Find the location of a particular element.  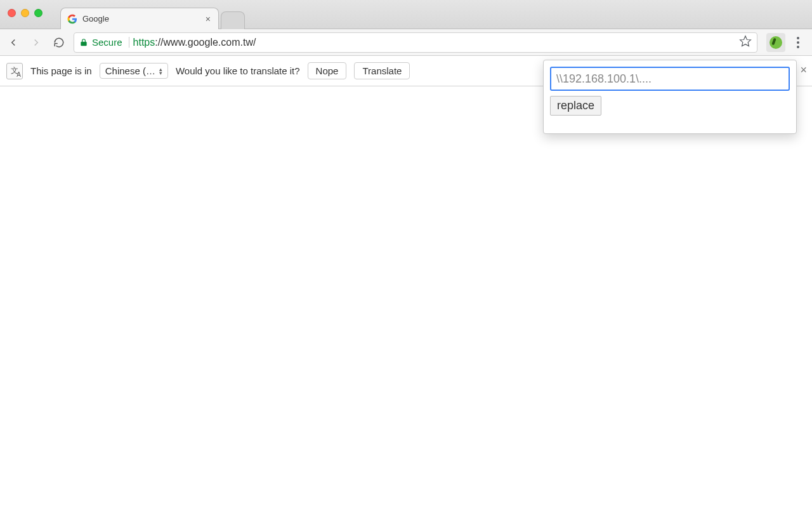

extension-replace-button: replace is located at coordinates (576, 105).